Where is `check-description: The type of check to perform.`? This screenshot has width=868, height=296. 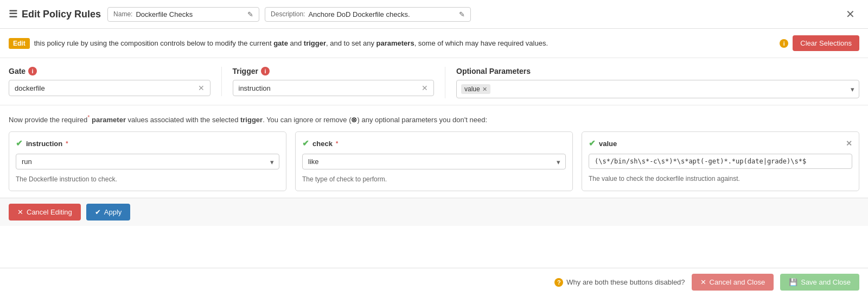 check-description: The type of check to perform. is located at coordinates (434, 179).